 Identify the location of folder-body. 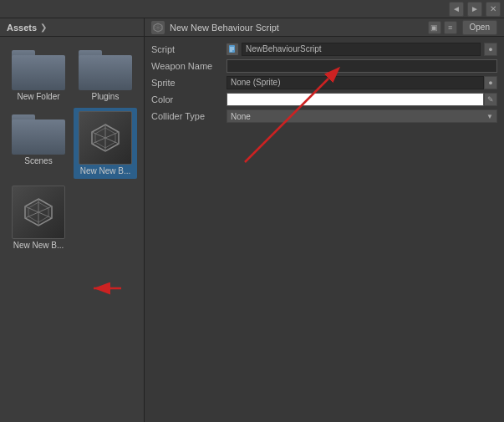
(38, 73).